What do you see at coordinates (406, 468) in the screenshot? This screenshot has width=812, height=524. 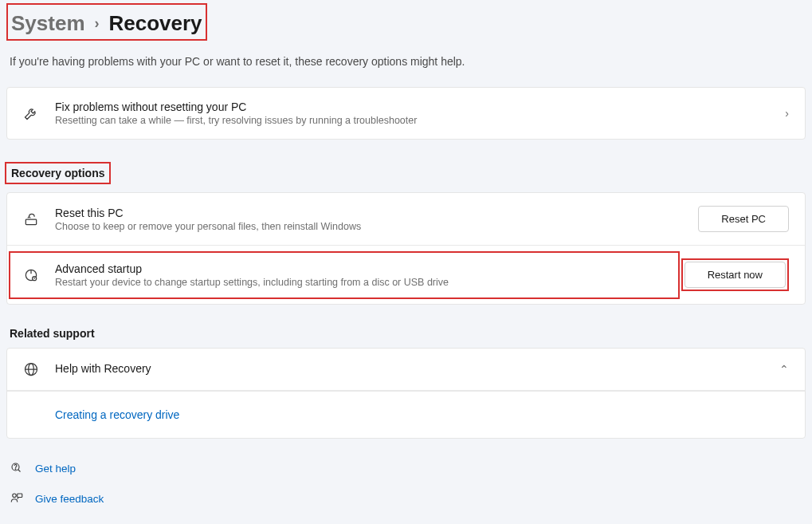 I see `get-help-row: Get help` at bounding box center [406, 468].